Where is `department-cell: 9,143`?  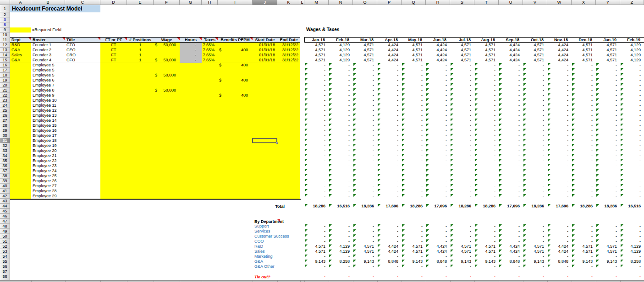
department-cell: 9,143 is located at coordinates (608, 262).